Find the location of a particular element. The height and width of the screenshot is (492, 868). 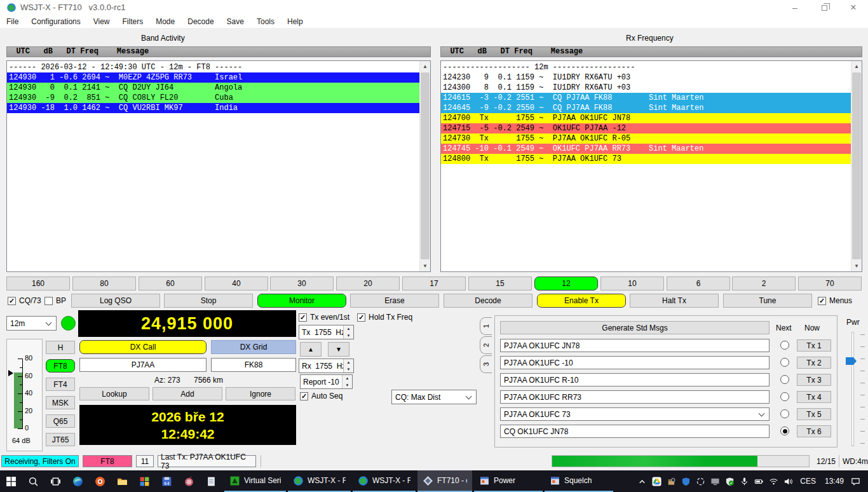

menu-item-help: Help is located at coordinates (295, 22).